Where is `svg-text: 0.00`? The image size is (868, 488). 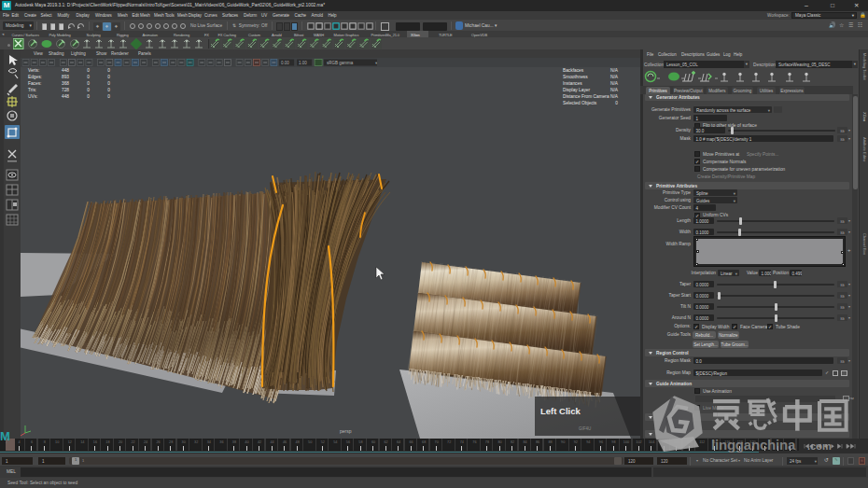
svg-text: 0.00 is located at coordinates (286, 63).